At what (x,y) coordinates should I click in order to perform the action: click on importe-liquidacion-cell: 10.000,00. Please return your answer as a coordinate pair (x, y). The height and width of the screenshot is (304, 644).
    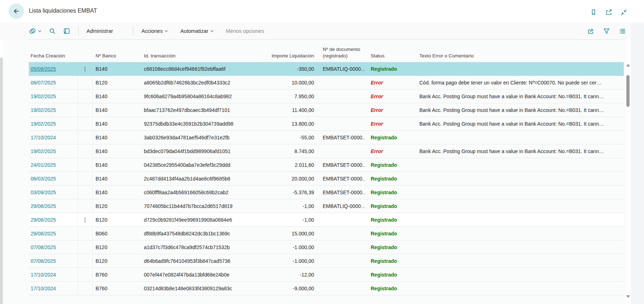
    Looking at the image, I should click on (288, 83).